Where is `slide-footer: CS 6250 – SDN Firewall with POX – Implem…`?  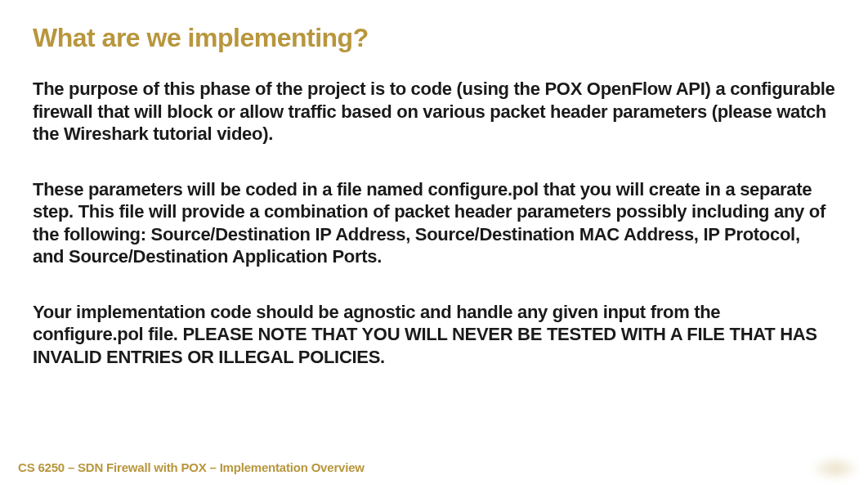 slide-footer: CS 6250 – SDN Firewall with POX – Implem… is located at coordinates (191, 468).